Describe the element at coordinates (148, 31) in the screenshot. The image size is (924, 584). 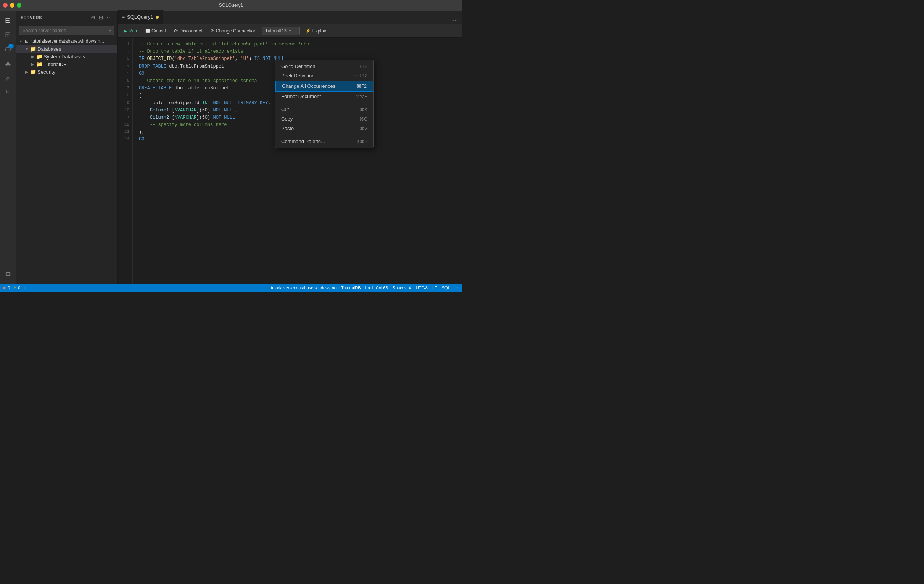
I see `cancel-icon: ⬜` at that location.